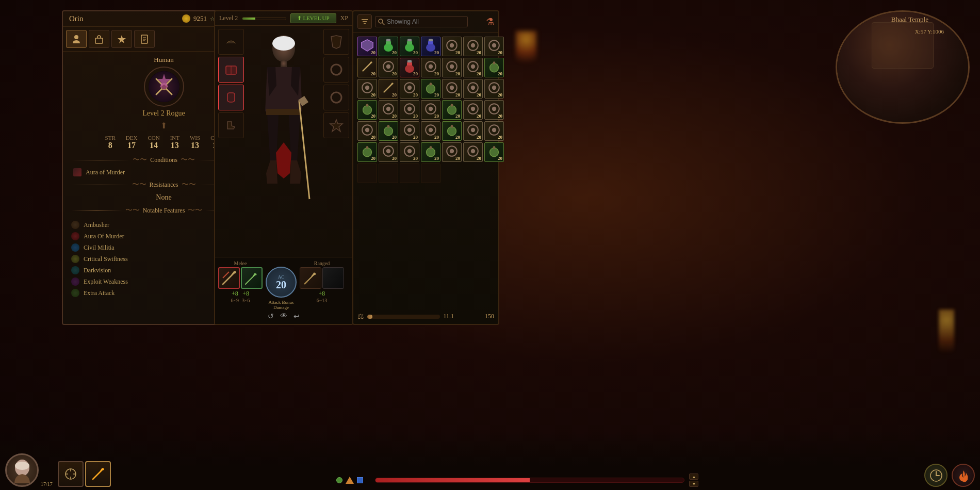  Describe the element at coordinates (98, 474) in the screenshot. I see `hud-action-attack` at that location.